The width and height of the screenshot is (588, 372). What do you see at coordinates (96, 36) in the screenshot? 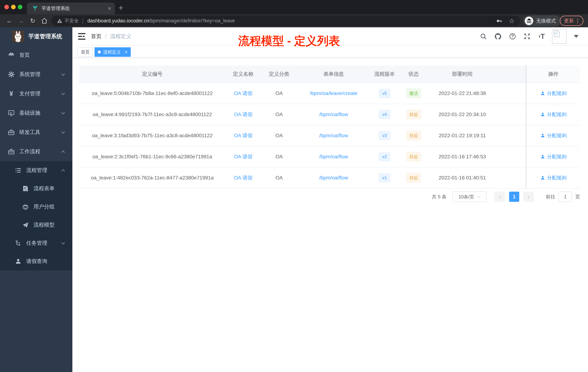
I see `breadcrumb-home: 首页` at bounding box center [96, 36].